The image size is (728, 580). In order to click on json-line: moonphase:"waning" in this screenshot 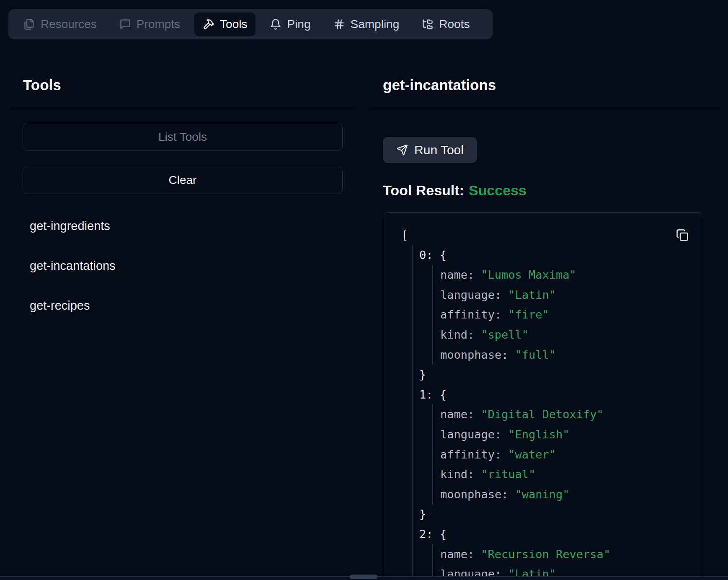, I will do `click(543, 495)`.